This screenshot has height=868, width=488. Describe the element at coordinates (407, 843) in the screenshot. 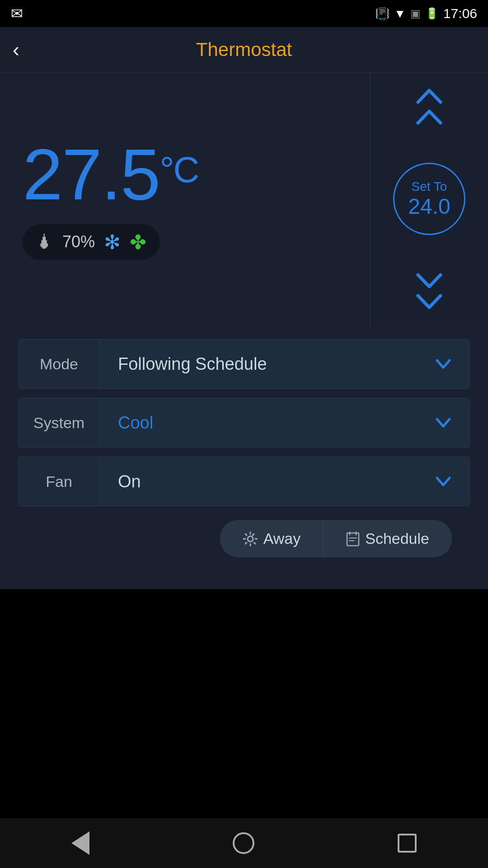

I see `recents-nav-button` at that location.